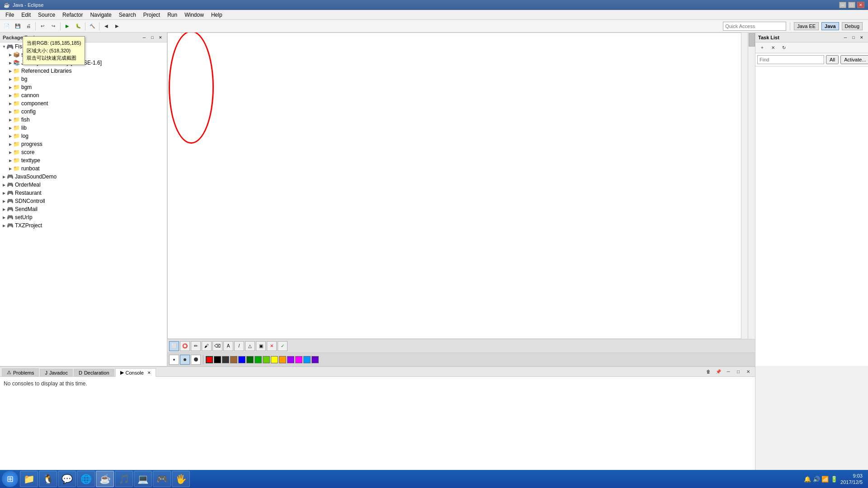 The height and width of the screenshot is (488, 868). What do you see at coordinates (83, 87) in the screenshot?
I see `tree-item-bgm: ▶ 📁 bgm` at bounding box center [83, 87].